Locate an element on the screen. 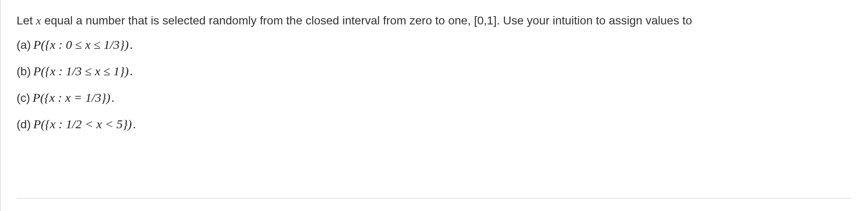 Image resolution: width=868 pixels, height=211 pixels. item-a: (a) P({x : 0 ≤ x ≤ 1/3}). is located at coordinates (434, 45).